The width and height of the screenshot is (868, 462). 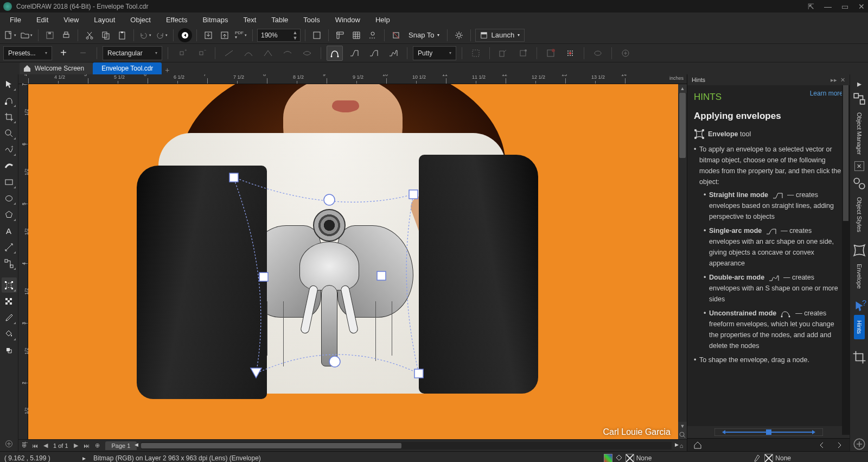 I want to click on object-styles-icon, so click(x=859, y=183).